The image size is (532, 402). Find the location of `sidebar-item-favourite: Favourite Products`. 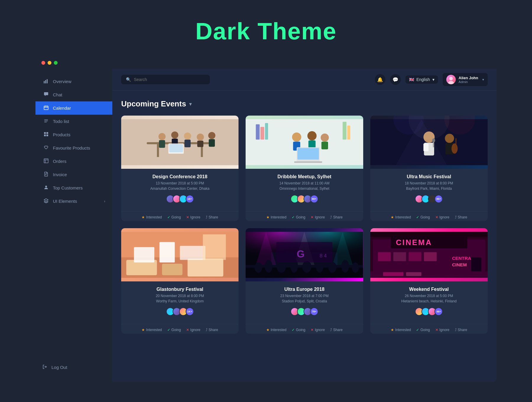

sidebar-item-favourite: Favourite Products is located at coordinates (74, 148).